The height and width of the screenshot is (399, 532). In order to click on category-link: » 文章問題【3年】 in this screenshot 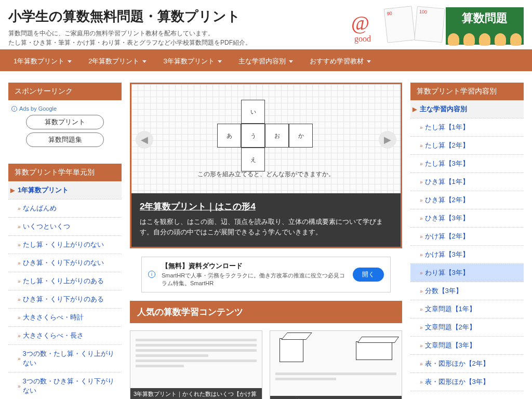, I will do `click(467, 345)`.